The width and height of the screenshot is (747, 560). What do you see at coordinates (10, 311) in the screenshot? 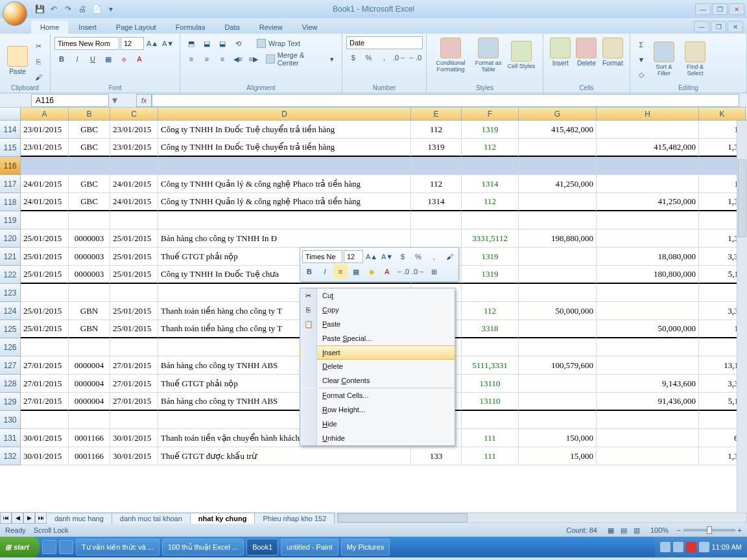
I see `row-header: 124` at bounding box center [10, 311].